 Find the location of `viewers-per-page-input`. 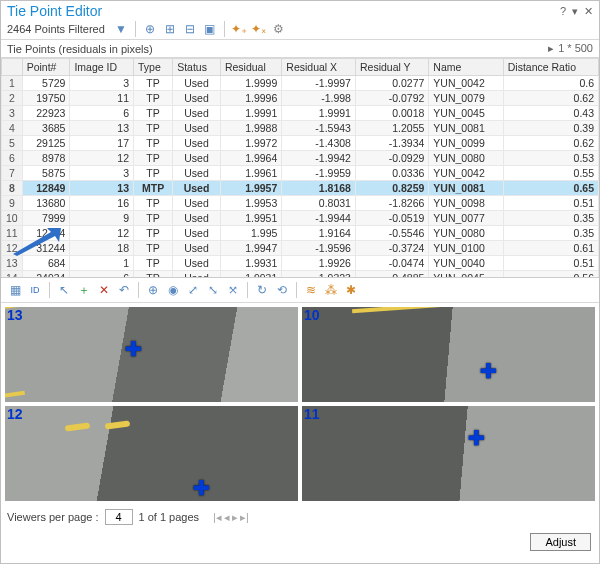

viewers-per-page-input is located at coordinates (119, 517).